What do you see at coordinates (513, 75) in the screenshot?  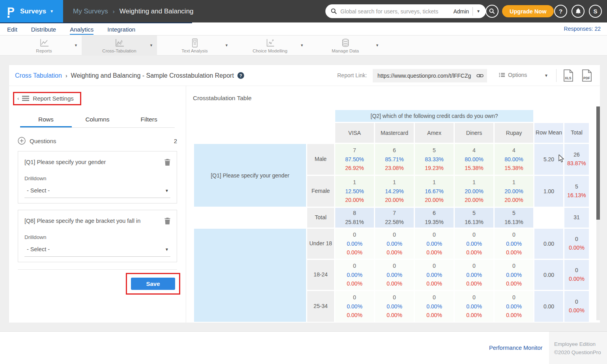 I see `options-button: Options` at bounding box center [513, 75].